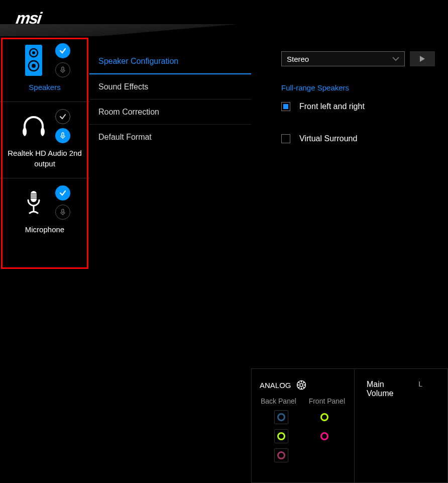 Image resolution: width=448 pixels, height=483 pixels. What do you see at coordinates (224, 18) in the screenshot?
I see `app-header: msi` at bounding box center [224, 18].